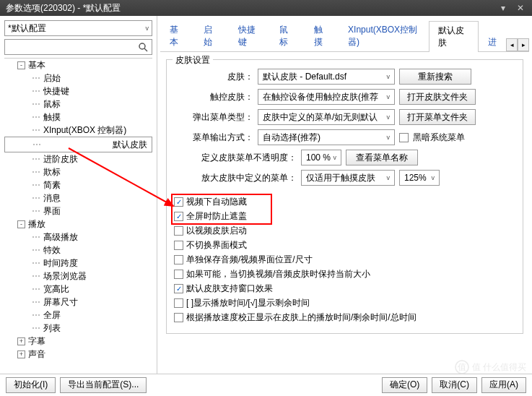 The width and height of the screenshot is (532, 396). What do you see at coordinates (27, 29) in the screenshot?
I see `preset-value: *默认配置` at bounding box center [27, 29].